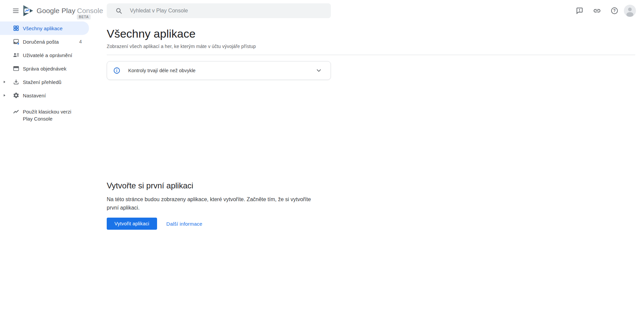  Describe the element at coordinates (375, 46) in the screenshot. I see `page-subtitle: Zobrazení všech aplikací a her, ke který…` at that location.